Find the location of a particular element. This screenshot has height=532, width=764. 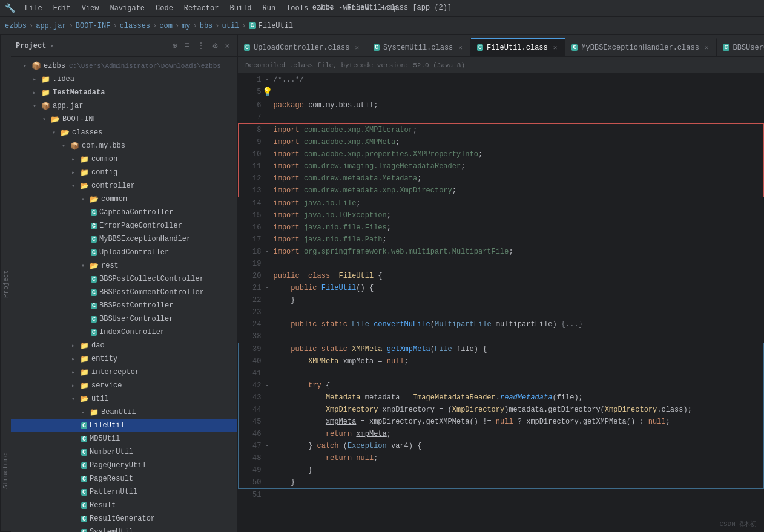

tree-item-util: ▾ 📂 util is located at coordinates (124, 399).